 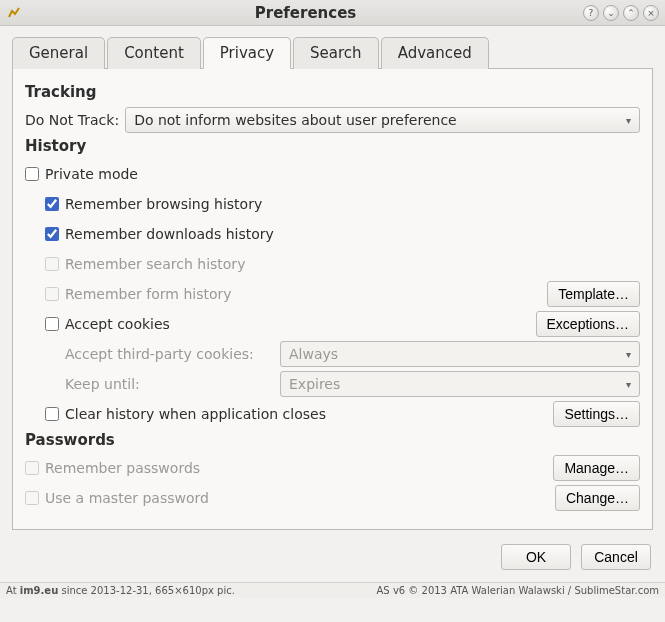 I want to click on tab-general: General, so click(x=58, y=53).